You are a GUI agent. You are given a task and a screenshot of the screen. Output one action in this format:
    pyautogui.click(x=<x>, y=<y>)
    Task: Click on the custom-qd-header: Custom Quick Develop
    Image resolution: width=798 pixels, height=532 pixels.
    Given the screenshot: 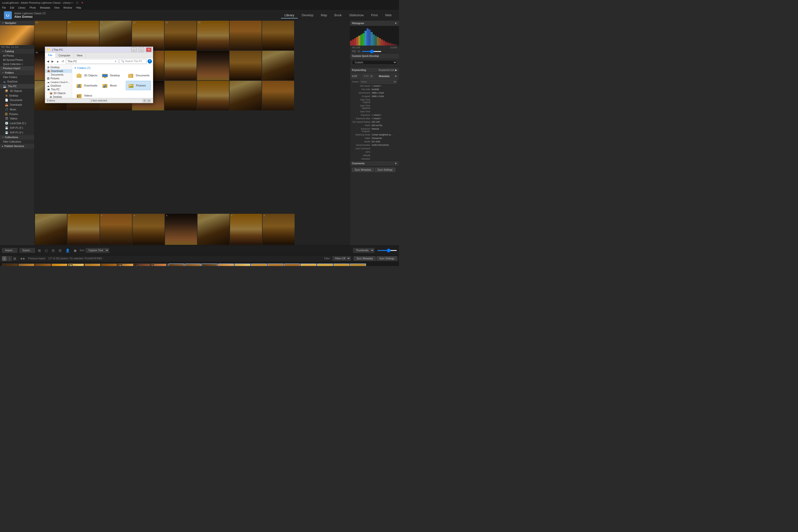 What is the action you would take?
    pyautogui.click(x=375, y=56)
    